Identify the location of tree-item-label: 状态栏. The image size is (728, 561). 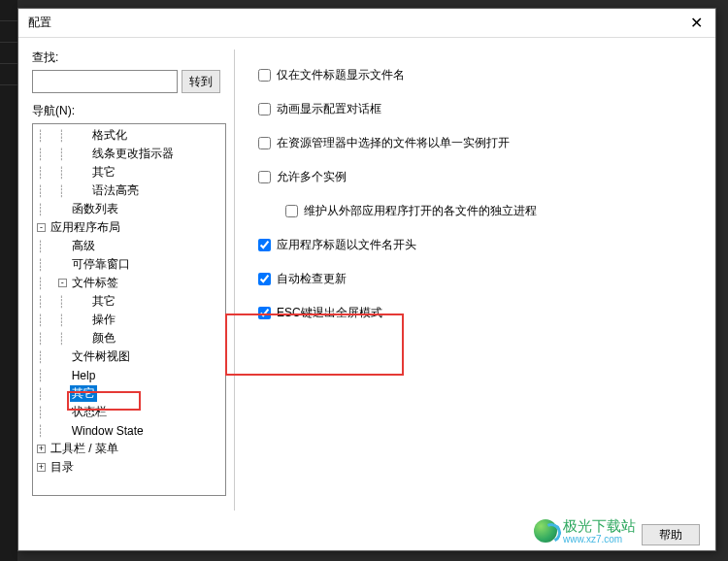
(89, 412).